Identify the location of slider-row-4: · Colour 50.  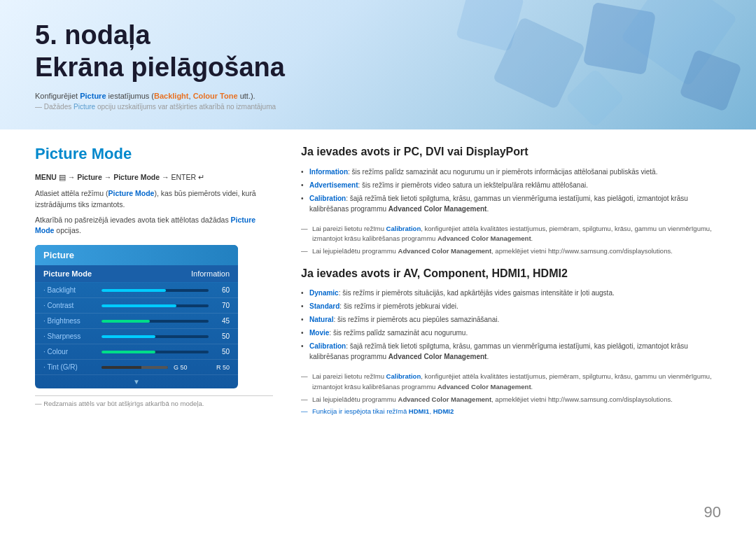
(136, 352).